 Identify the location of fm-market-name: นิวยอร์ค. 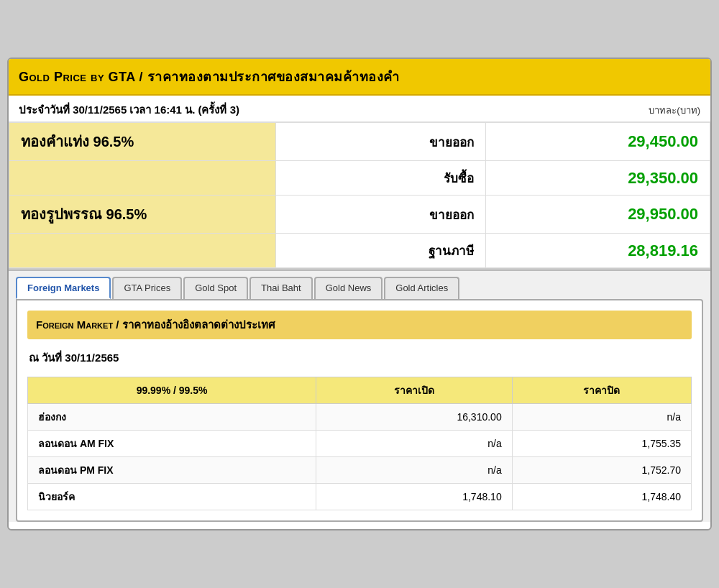
(173, 497).